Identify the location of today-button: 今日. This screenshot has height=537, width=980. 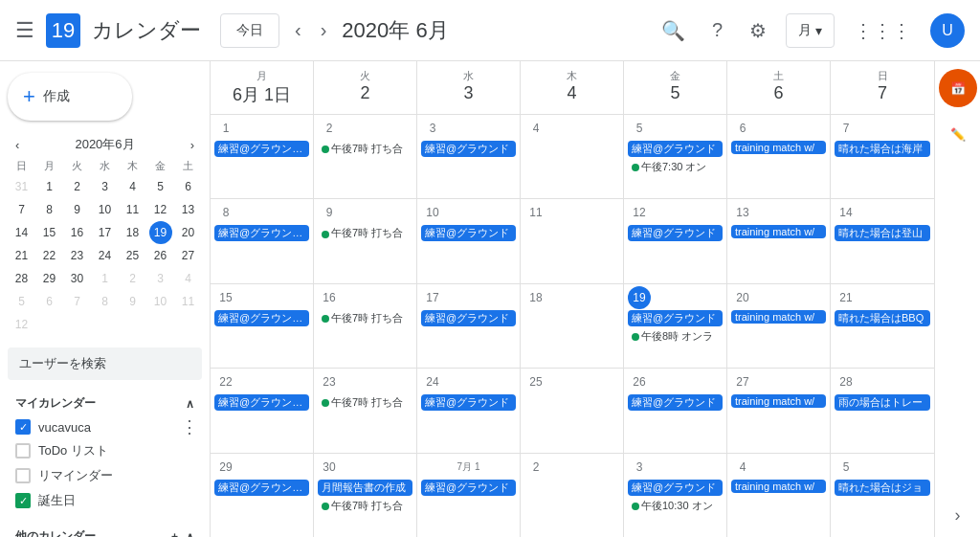
(250, 31).